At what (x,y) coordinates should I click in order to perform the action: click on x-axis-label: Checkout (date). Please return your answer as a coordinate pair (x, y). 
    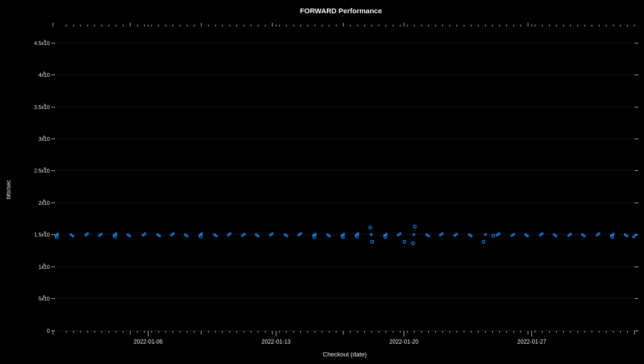
    Looking at the image, I should click on (345, 355).